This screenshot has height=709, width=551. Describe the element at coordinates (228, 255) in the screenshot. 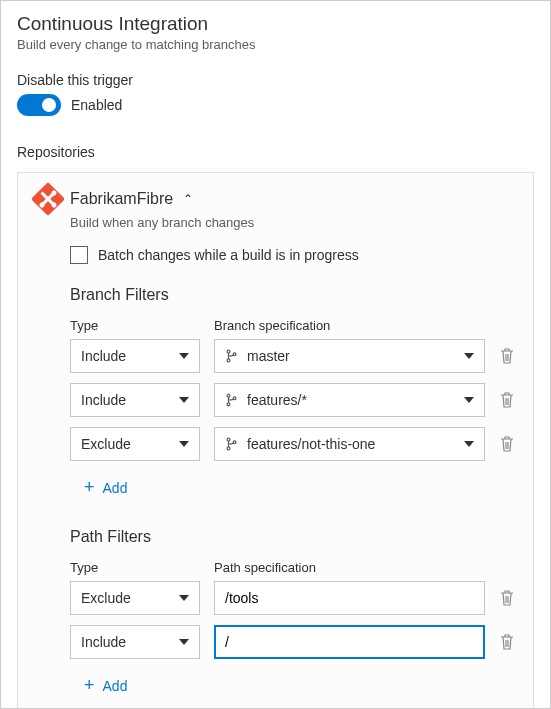

I see `batch-label: Batch changes while a build is in progre…` at that location.